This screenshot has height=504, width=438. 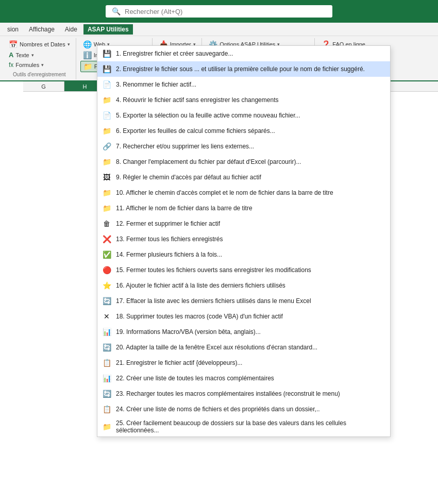 What do you see at coordinates (244, 146) in the screenshot?
I see `menu-item-7: 🔗7. Rechercher et/ou supprimer les liens…` at bounding box center [244, 146].